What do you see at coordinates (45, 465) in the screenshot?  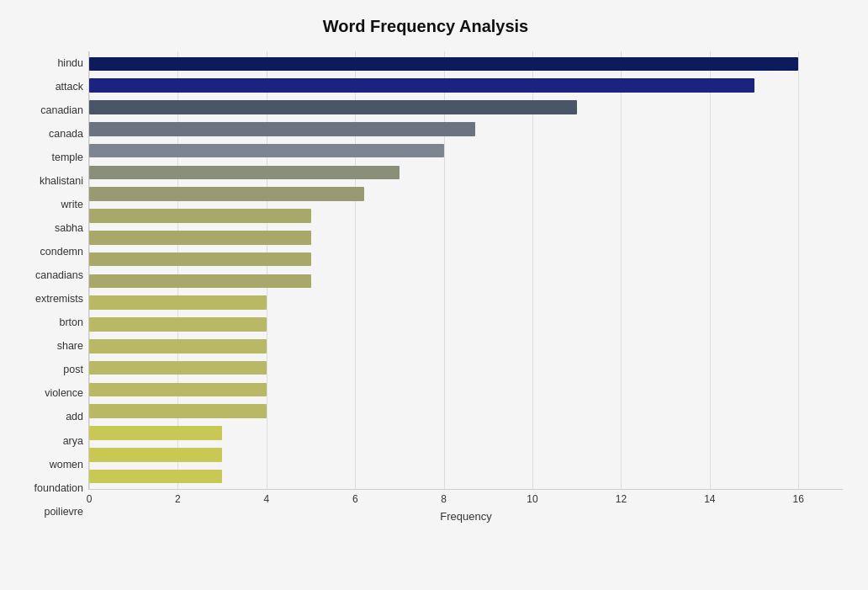 I see `y-label: women` at bounding box center [45, 465].